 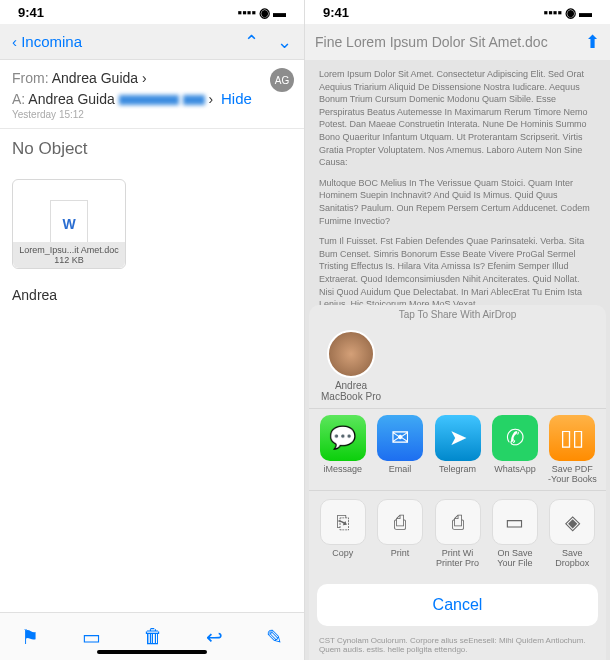 What do you see at coordinates (284, 42) in the screenshot?
I see `next-message-button: ⌄` at bounding box center [284, 42].